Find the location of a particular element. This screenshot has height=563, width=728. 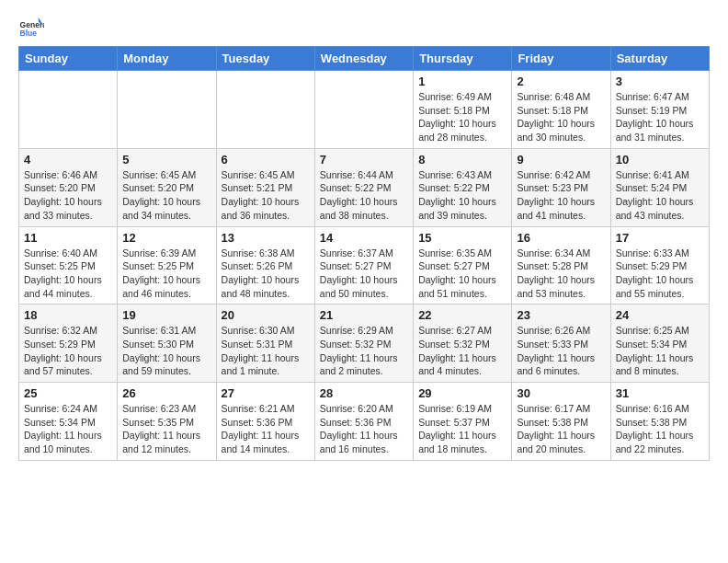

logo: General Blue is located at coordinates (33, 28).